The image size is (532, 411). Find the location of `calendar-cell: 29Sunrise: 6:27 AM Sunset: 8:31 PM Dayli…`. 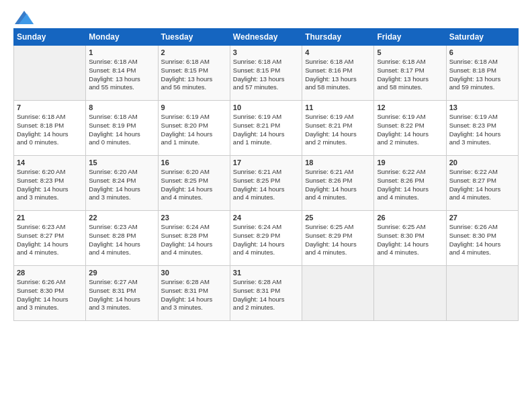

calendar-cell: 29Sunrise: 6:27 AM Sunset: 8:31 PM Dayli… is located at coordinates (122, 293).